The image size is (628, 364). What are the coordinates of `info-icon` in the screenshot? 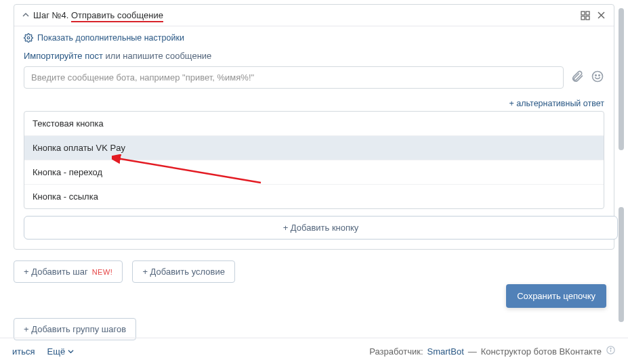 It's located at (611, 351).